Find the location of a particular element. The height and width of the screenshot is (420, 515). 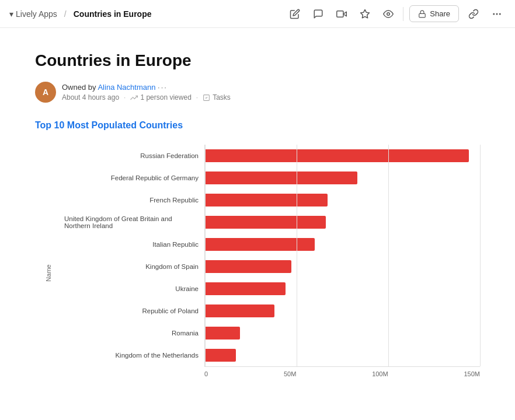

owned-by-label: Owned by is located at coordinates (79, 88).